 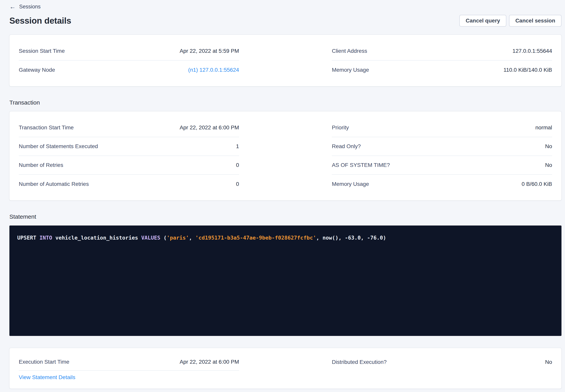 I want to click on sql-token: (, so click(x=164, y=238).